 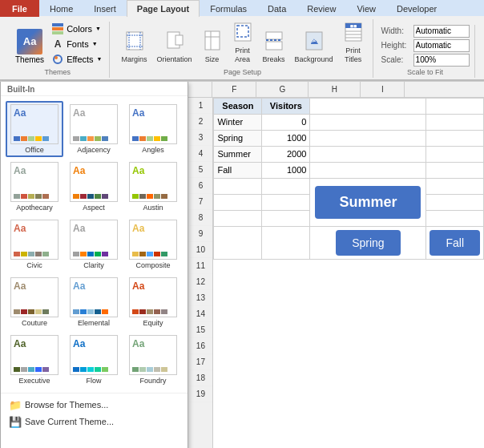 I want to click on theme-item-essential: AaEssential, so click(x=186, y=302).